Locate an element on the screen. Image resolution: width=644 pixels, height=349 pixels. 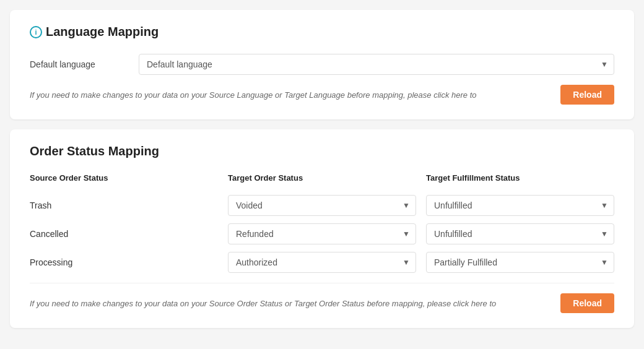
language-mapping-title: i Language Mapping is located at coordinates (322, 32).